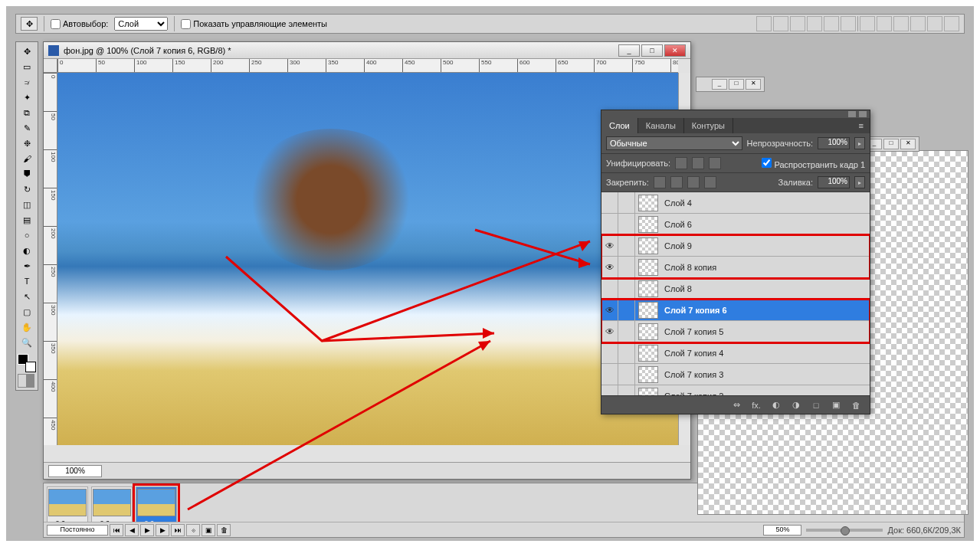  What do you see at coordinates (884, 24) in the screenshot?
I see `distribute-center-h-button` at bounding box center [884, 24].